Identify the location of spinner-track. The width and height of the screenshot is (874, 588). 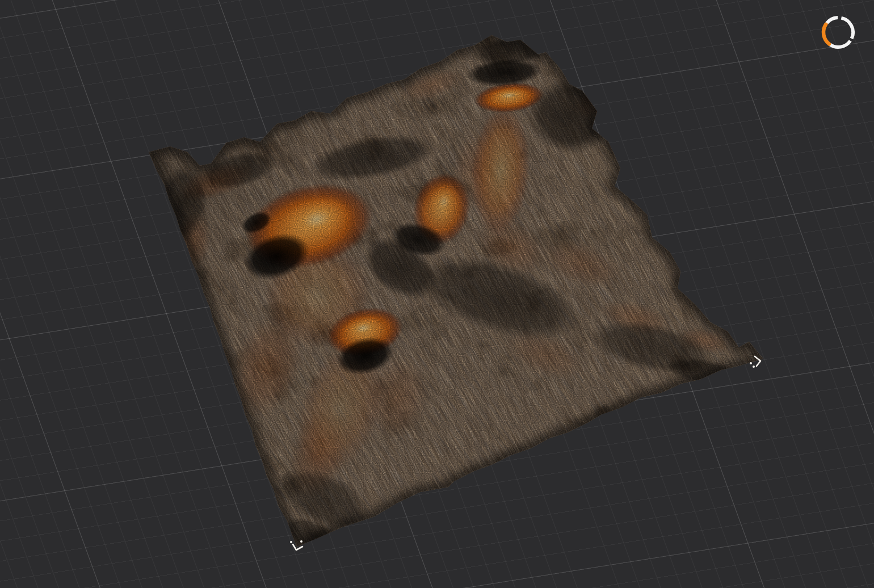
(840, 32).